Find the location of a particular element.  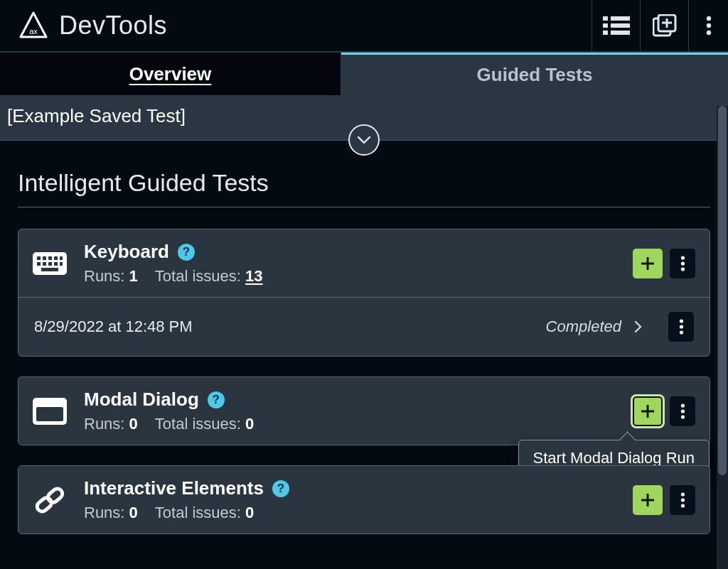

test-card-modal-dialog: Modal Dialog ? Runs: 0 Total issues: 0 is located at coordinates (364, 411).